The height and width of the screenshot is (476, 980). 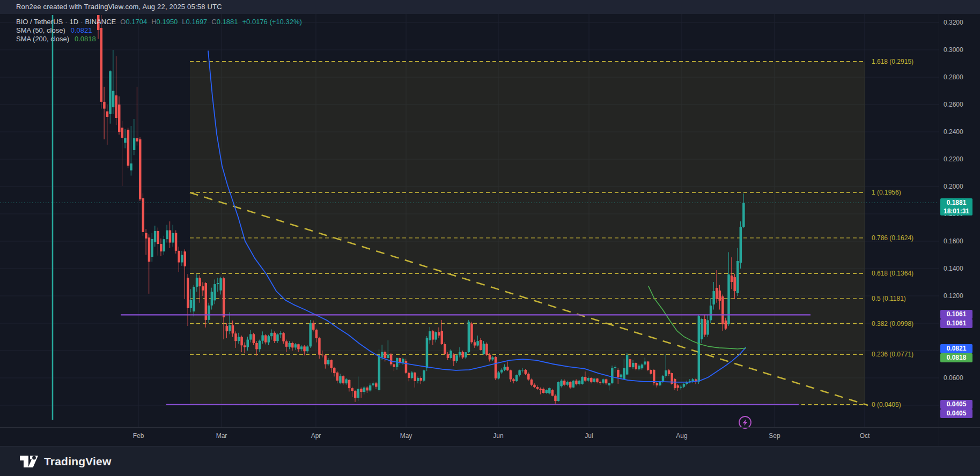 What do you see at coordinates (893, 273) in the screenshot?
I see `fib-level-label: 0.618 (0.1364)` at bounding box center [893, 273].